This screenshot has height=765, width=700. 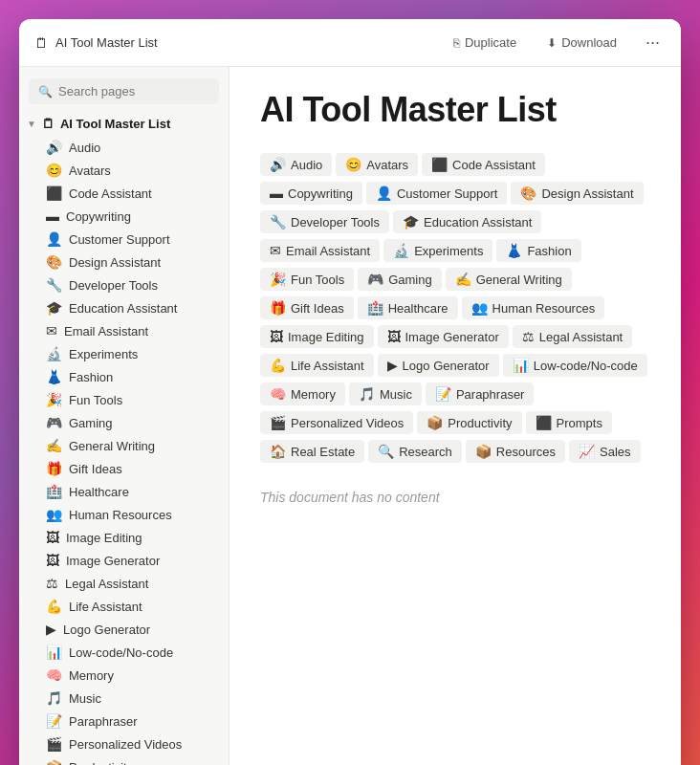 I want to click on more-button: ···, so click(x=652, y=42).